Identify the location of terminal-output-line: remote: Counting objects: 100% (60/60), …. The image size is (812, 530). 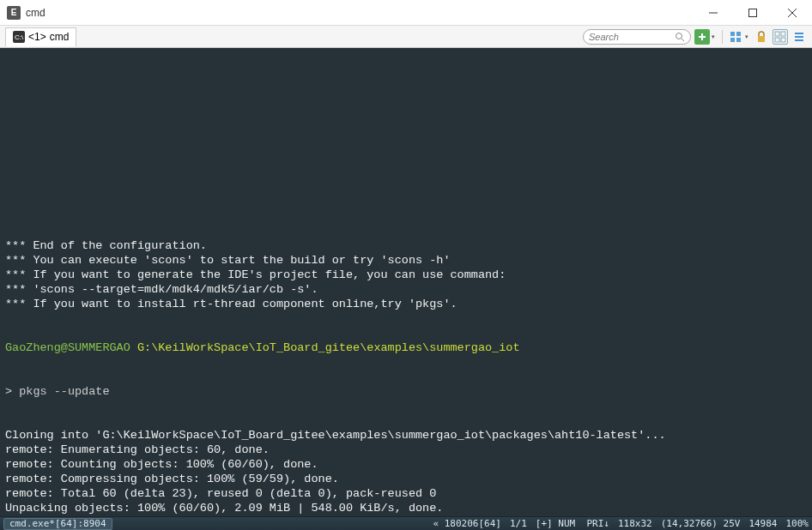
(406, 465).